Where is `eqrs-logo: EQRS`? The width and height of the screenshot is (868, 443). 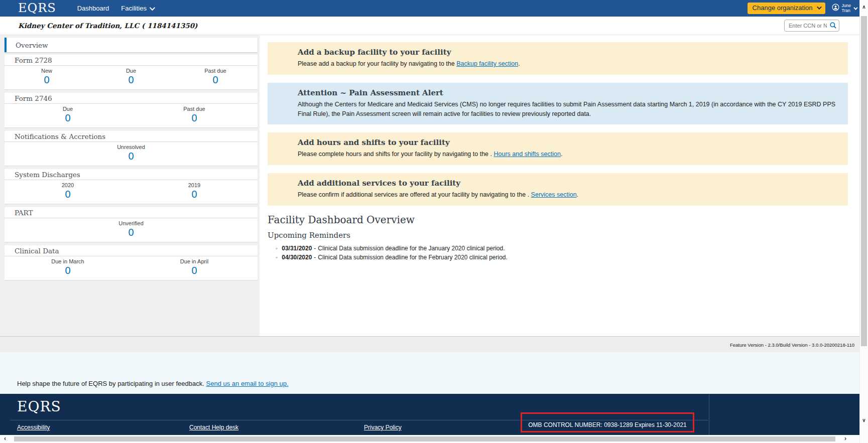
eqrs-logo: EQRS is located at coordinates (37, 8).